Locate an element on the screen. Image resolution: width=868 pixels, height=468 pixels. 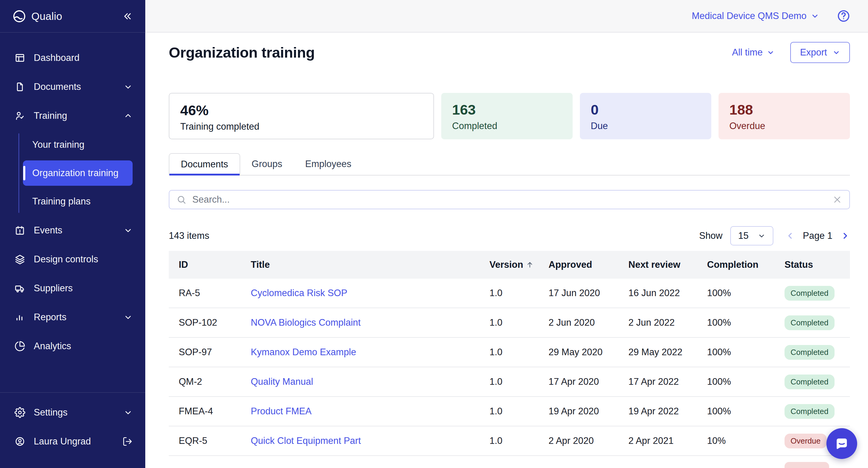
sidebar-item-label: Training plans is located at coordinates (61, 202).